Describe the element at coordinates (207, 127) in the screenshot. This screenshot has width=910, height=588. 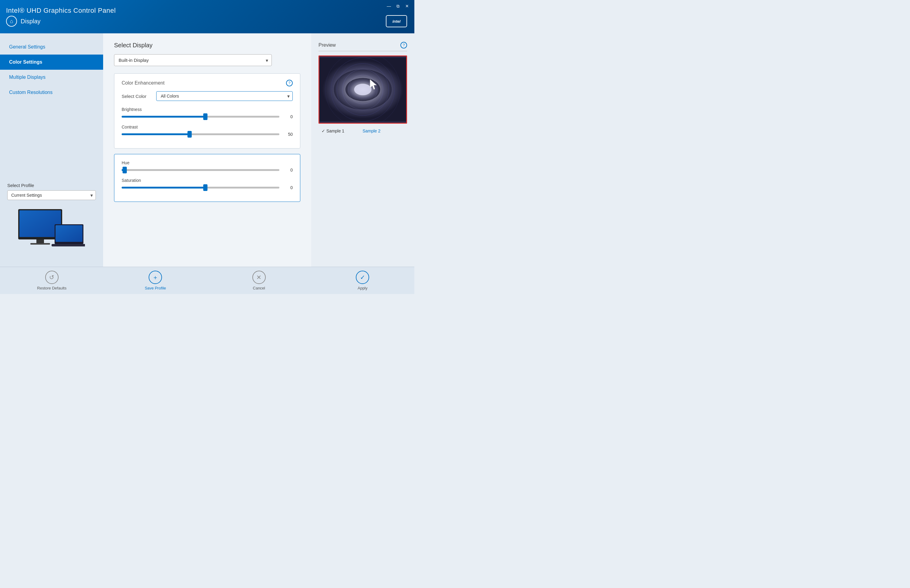
I see `contrast-label: Contrast` at that location.